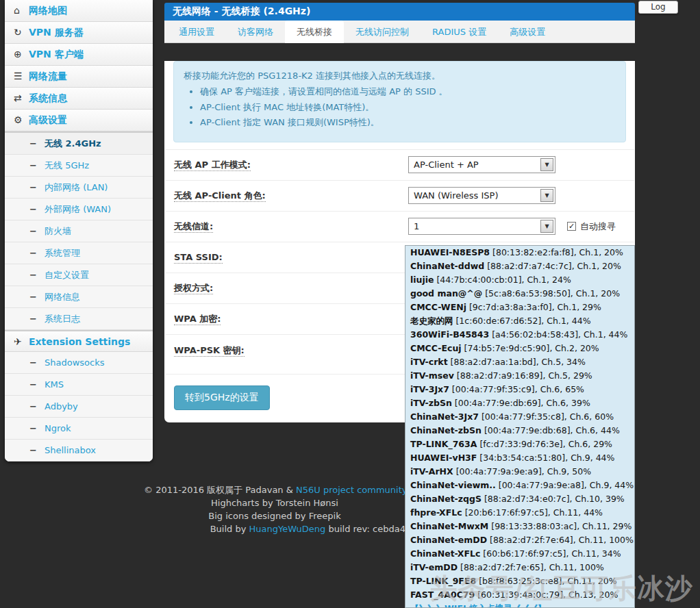 This screenshot has height=608, width=700. Describe the element at coordinates (79, 451) in the screenshot. I see `sidebar-subitem: −Shellinabox` at that location.